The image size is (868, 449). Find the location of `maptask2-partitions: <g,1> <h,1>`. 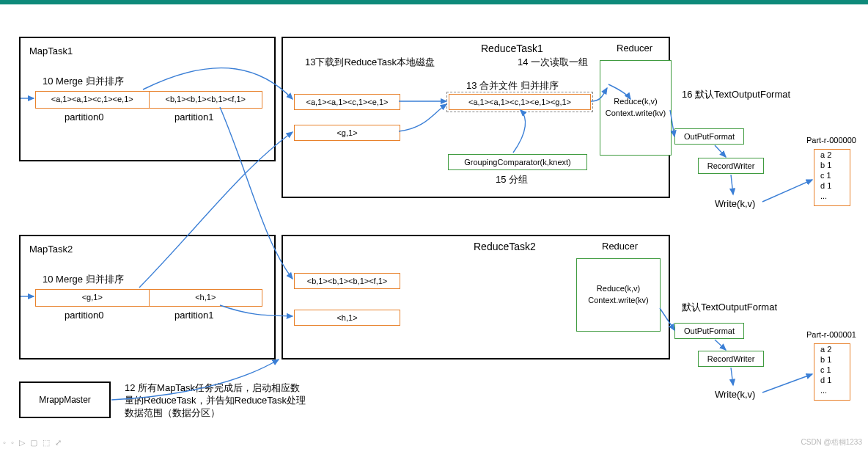

maptask2-partitions: <g,1> <h,1> is located at coordinates (149, 298).